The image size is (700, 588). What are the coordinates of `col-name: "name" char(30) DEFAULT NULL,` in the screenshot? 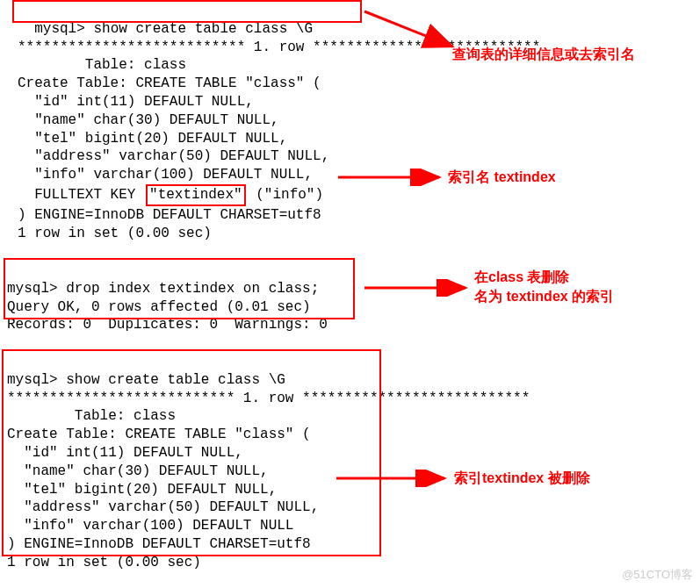 It's located at (148, 120).